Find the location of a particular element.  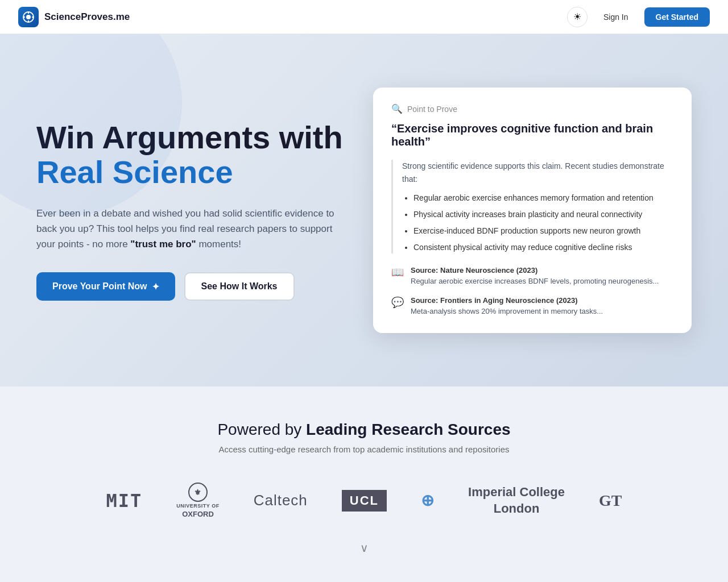

site-logo: ScienceProves.me is located at coordinates (74, 17).